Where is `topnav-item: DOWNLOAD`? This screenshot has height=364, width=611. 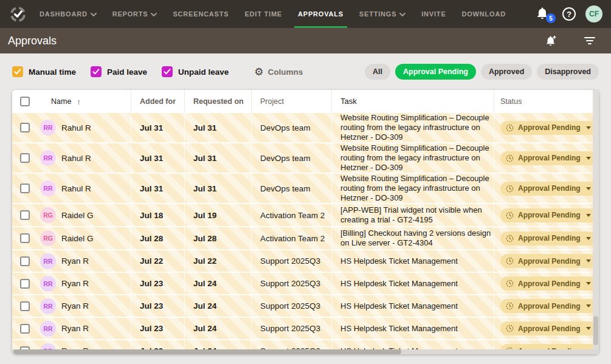
topnav-item: DOWNLOAD is located at coordinates (484, 14).